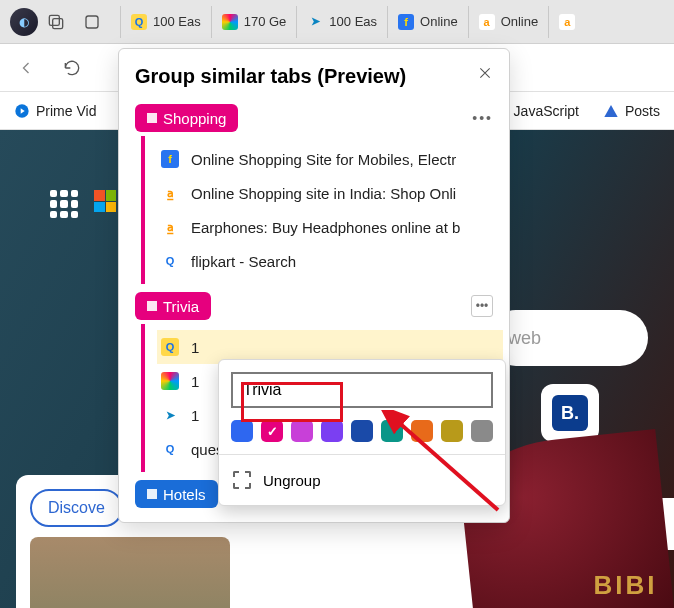  I want to click on app-launcher-icon, so click(64, 204).